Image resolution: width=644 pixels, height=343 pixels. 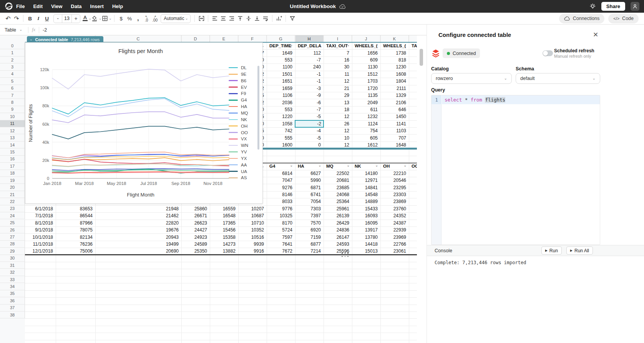 What do you see at coordinates (30, 18) in the screenshot?
I see `bold-button: B` at bounding box center [30, 18].